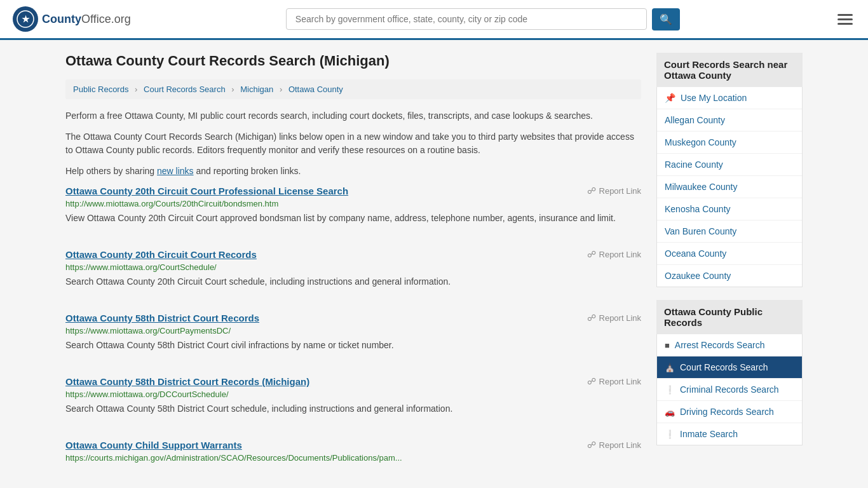 The image size is (868, 488). Describe the element at coordinates (729, 390) in the screenshot. I see `public-records-links: ■Arrest Records Search⛪Court Records Sea…` at that location.